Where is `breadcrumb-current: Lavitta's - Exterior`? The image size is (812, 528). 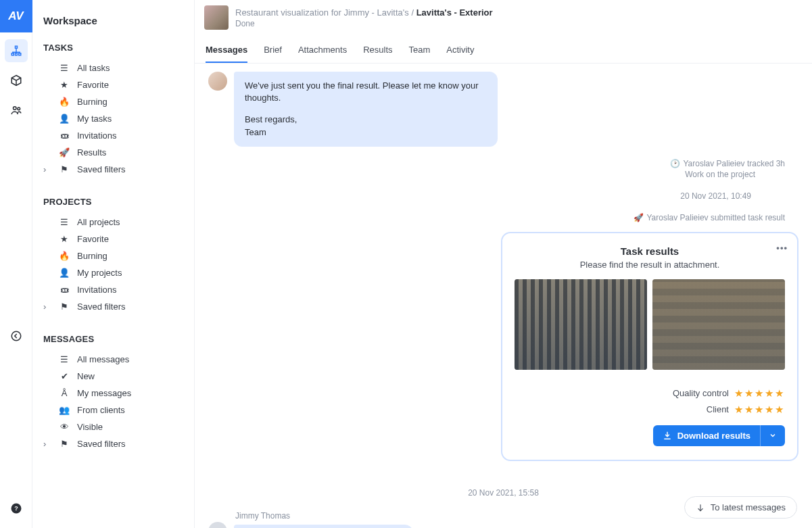
breadcrumb-current: Lavitta's - Exterior is located at coordinates (454, 12).